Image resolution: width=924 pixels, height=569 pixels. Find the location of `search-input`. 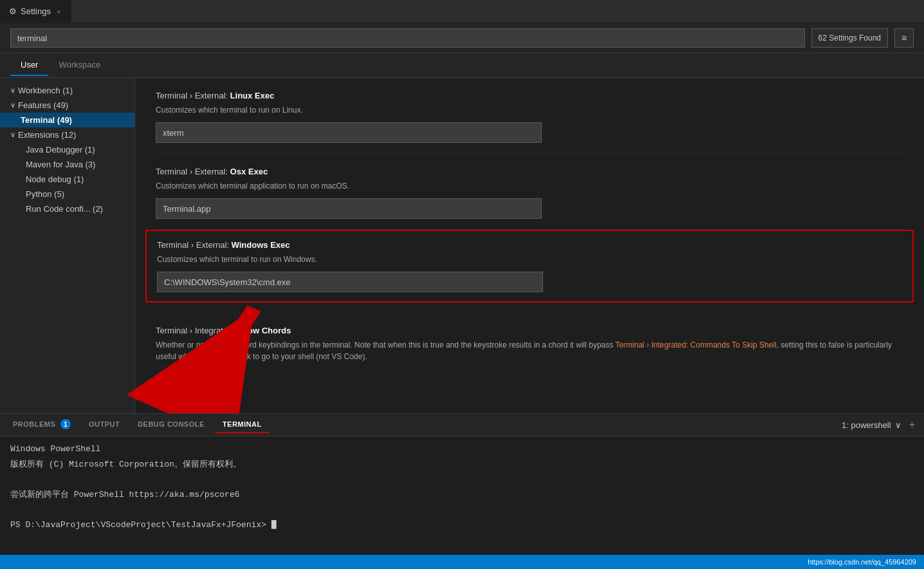

search-input is located at coordinates (408, 38).